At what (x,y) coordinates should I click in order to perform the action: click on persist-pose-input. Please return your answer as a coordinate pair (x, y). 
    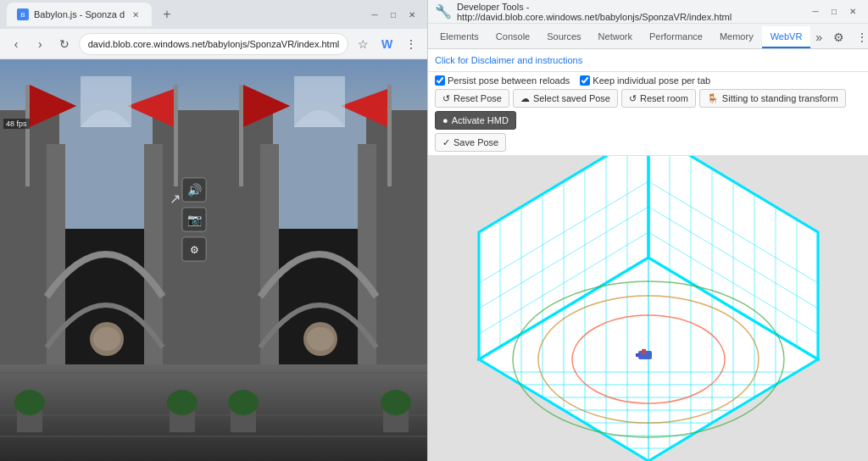
    Looking at the image, I should click on (440, 81).